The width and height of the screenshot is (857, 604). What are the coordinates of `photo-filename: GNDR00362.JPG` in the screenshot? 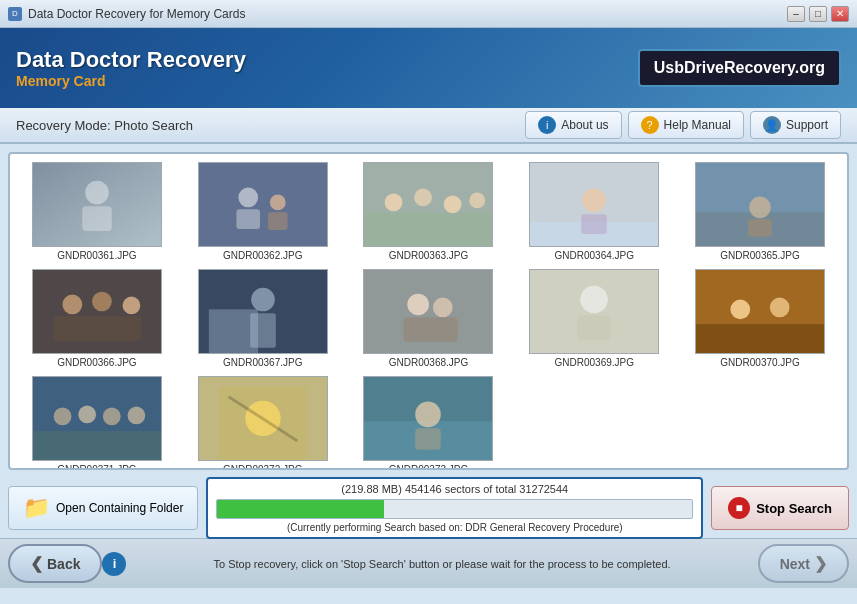 It's located at (262, 256).